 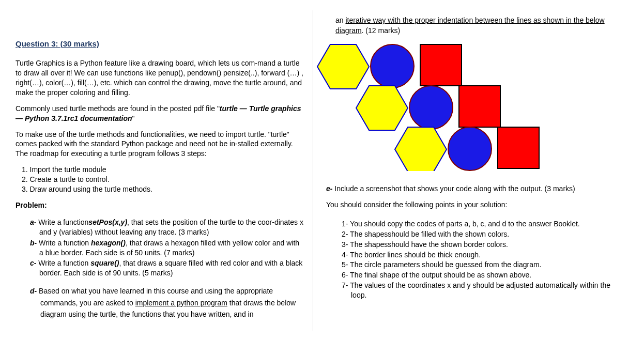 I want to click on intro-paragraph-3: To make use of the turtle methods and fu…, so click(x=160, y=145).